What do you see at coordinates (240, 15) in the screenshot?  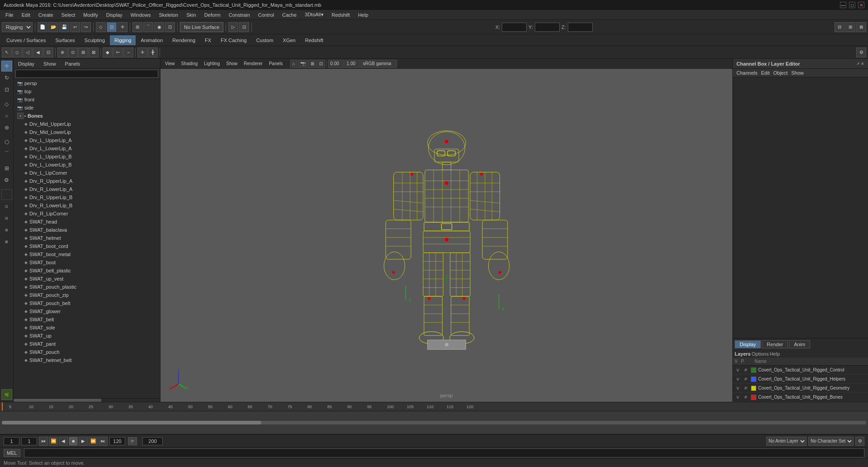 I see `menu-constrain: Constrain` at bounding box center [240, 15].